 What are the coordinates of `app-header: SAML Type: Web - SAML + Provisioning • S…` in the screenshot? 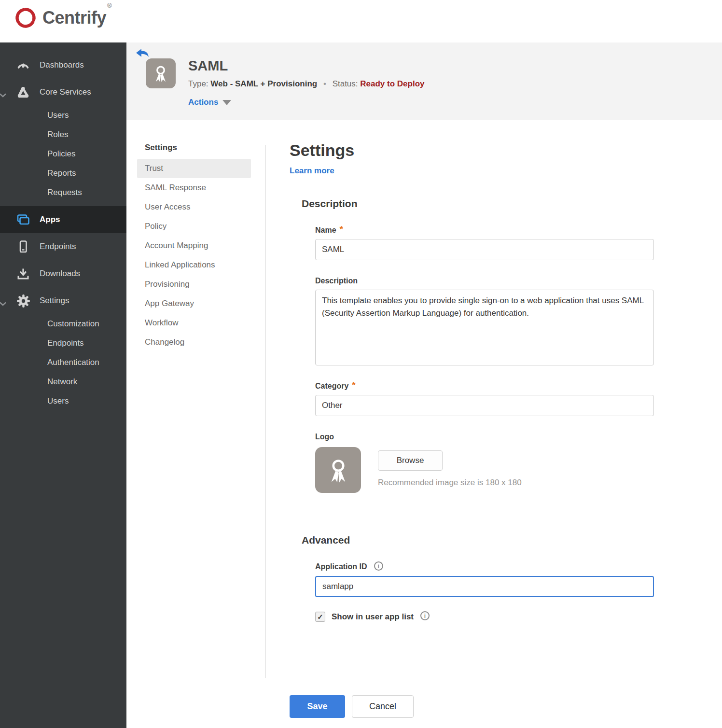 It's located at (424, 81).